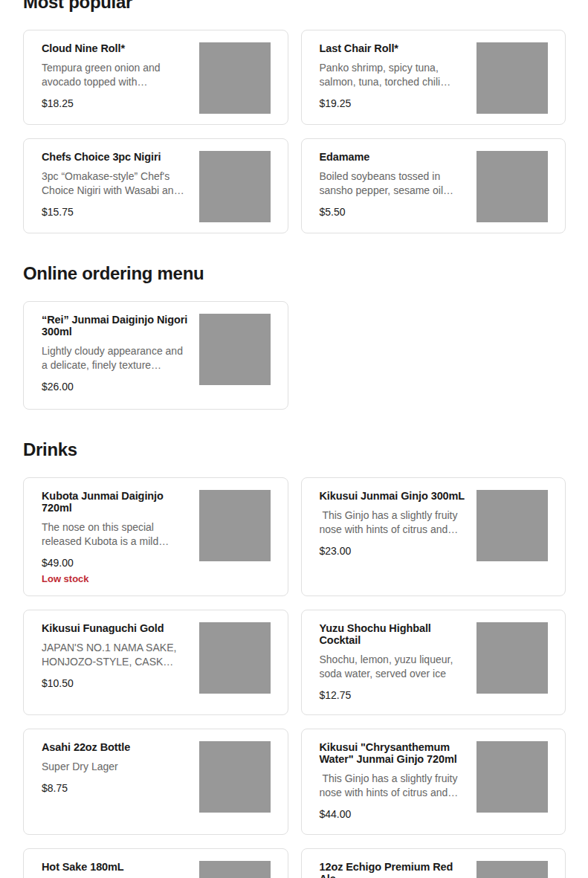 The width and height of the screenshot is (588, 878). Describe the element at coordinates (294, 355) in the screenshot. I see `section-items-grid: “Rei” Junmai Daiginjo Nigori 300ml Light…` at that location.